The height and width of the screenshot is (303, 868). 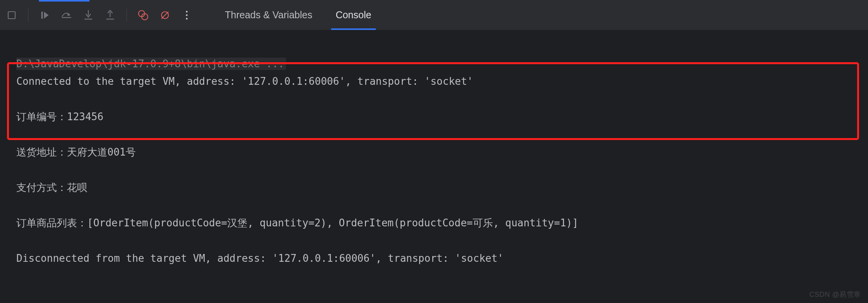 I want to click on console-line: 支付方式：花呗, so click(x=437, y=188).